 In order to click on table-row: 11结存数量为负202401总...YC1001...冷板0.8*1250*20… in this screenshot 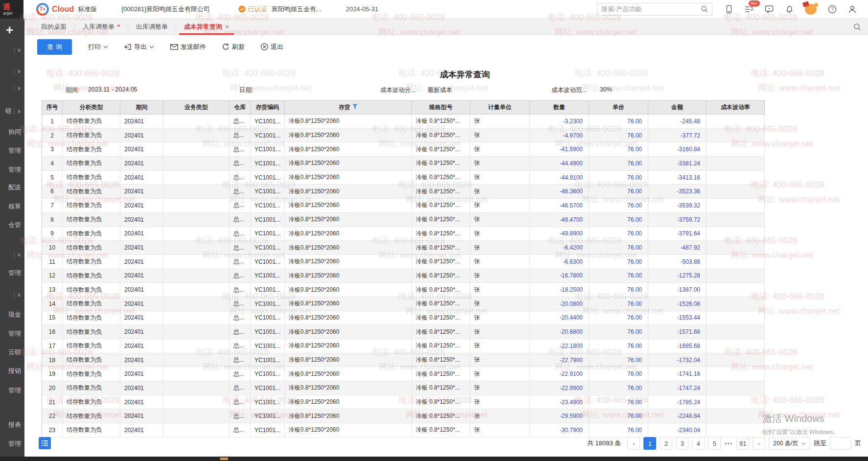, I will do `click(403, 261)`.